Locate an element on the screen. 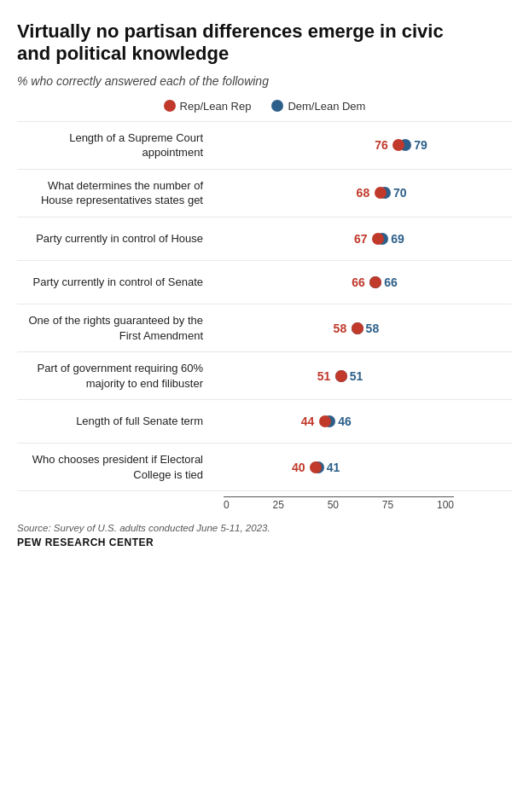 This screenshot has width=529, height=812. axis-tick: 75 is located at coordinates (387, 505).